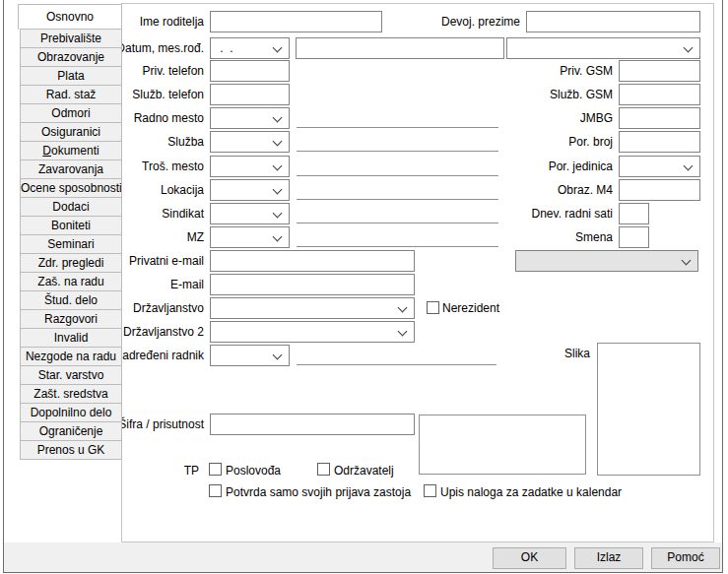 Image resolution: width=728 pixels, height=574 pixels. Describe the element at coordinates (71, 132) in the screenshot. I see `tab-osiguranici: Osiguranici` at that location.